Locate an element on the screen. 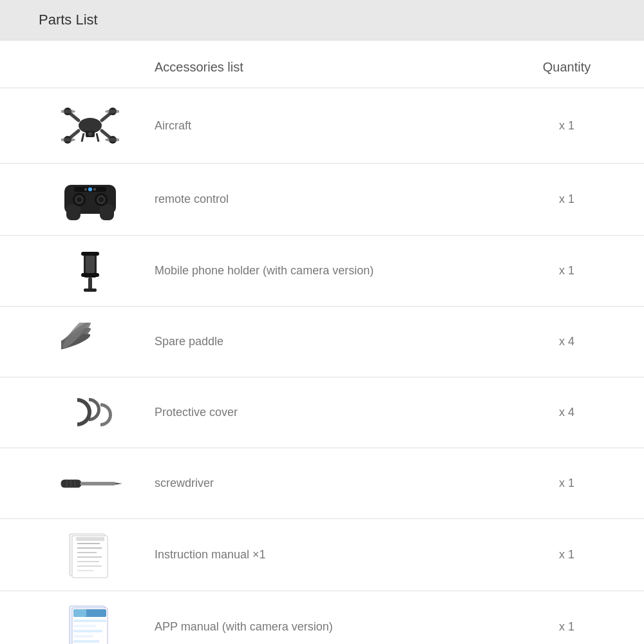 The width and height of the screenshot is (644, 644). table-row: remote control x 1 is located at coordinates (322, 199).